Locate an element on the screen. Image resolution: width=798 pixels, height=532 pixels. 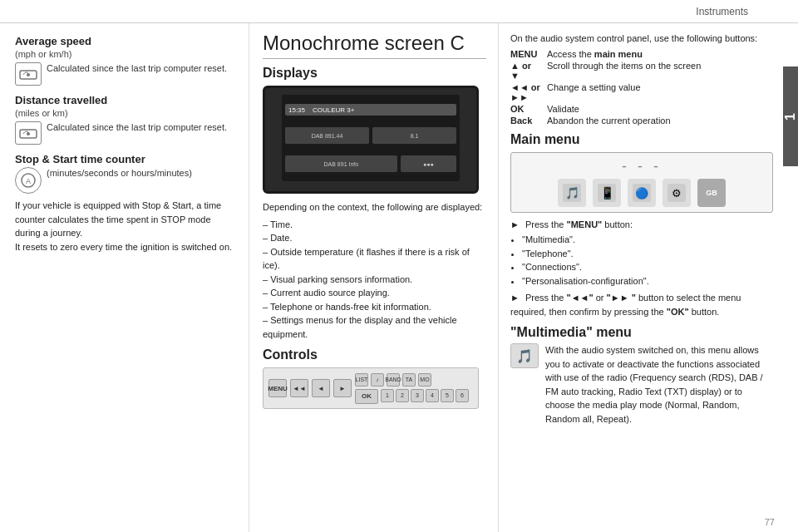
list-temp: – Outside temperature (it flashes if the… is located at coordinates (374, 259).